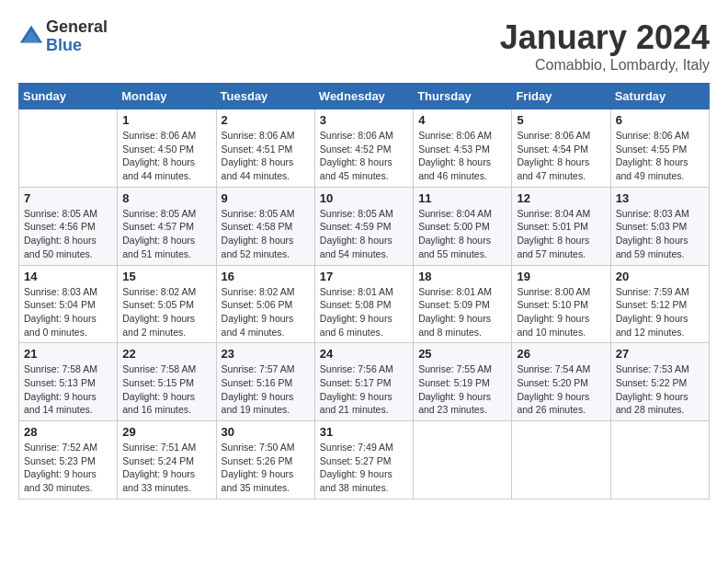 This screenshot has height=563, width=728. What do you see at coordinates (166, 276) in the screenshot?
I see `day-number: 15` at bounding box center [166, 276].